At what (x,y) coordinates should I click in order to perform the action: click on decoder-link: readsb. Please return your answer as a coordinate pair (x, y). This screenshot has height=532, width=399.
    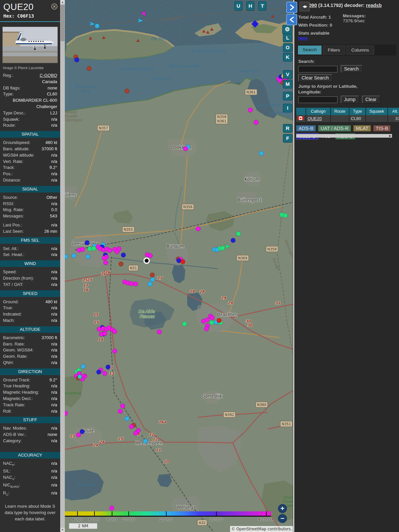
    Looking at the image, I should click on (374, 5).